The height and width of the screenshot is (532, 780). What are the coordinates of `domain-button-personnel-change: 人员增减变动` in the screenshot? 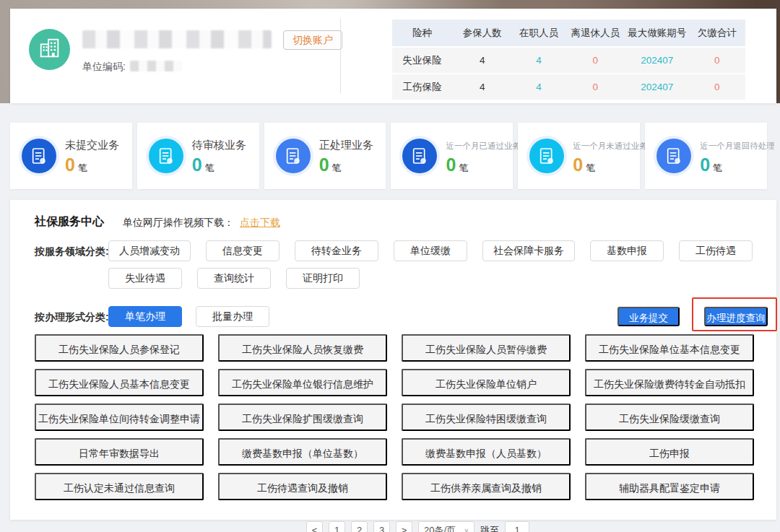 It's located at (150, 251).